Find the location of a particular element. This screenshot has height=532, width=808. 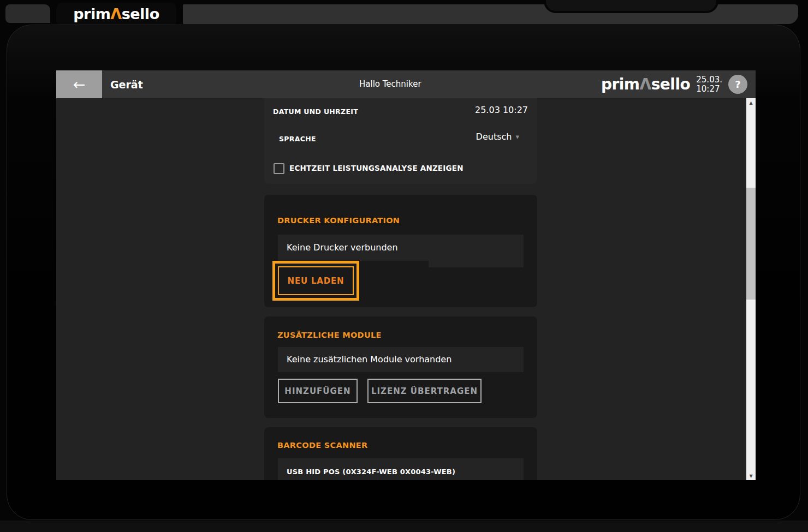

help-button: ? is located at coordinates (738, 84).